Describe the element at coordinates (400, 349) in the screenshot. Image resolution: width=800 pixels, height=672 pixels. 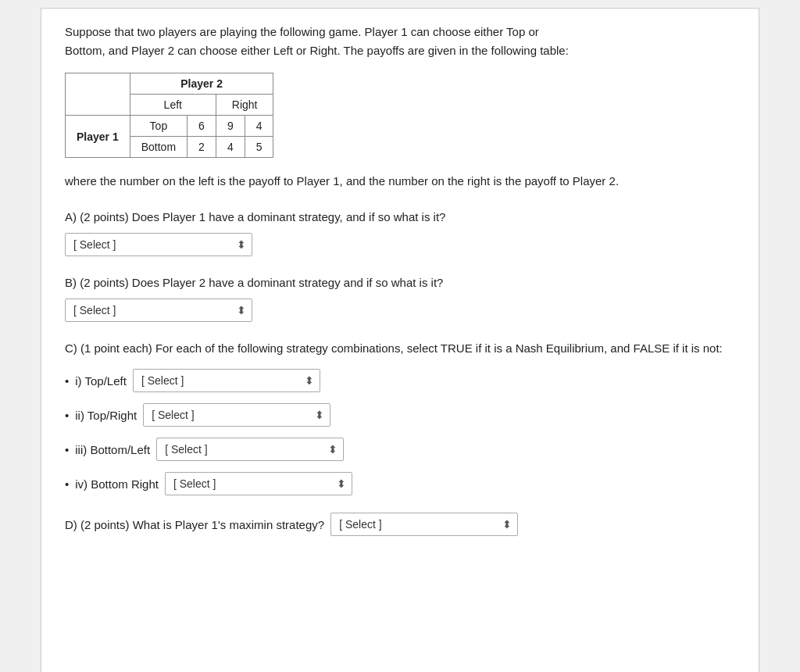
I see `question-c-intro: C) (1 point each) For each of the follow…` at that location.